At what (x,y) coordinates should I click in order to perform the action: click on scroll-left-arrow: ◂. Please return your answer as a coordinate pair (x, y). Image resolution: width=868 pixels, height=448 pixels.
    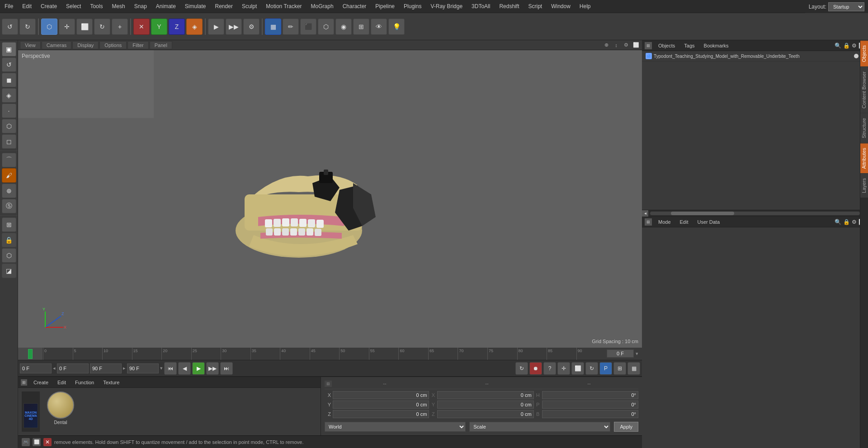
    Looking at the image, I should click on (645, 213).